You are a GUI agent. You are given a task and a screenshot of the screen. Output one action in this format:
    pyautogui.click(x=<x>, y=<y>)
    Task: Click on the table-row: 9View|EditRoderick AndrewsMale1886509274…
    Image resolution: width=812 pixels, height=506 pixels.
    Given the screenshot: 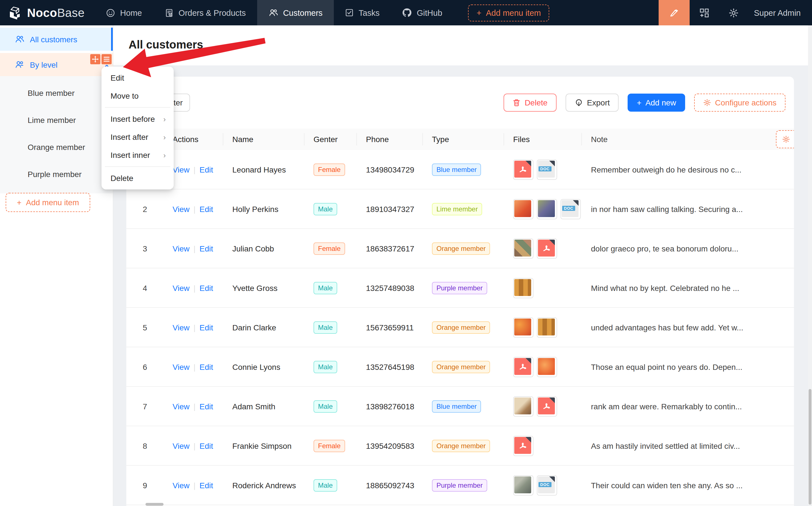 What is the action you would take?
    pyautogui.click(x=460, y=485)
    